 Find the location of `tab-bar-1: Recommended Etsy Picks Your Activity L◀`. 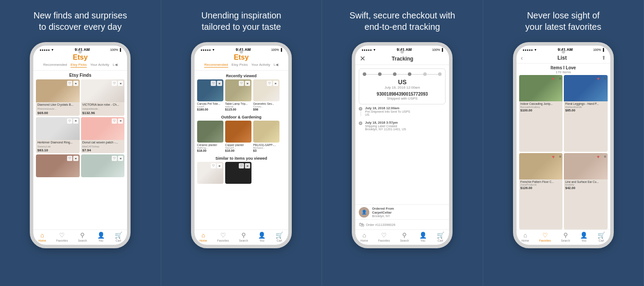

tab-bar-1: Recommended Etsy Picks Your Activity L◀ is located at coordinates (80, 65).